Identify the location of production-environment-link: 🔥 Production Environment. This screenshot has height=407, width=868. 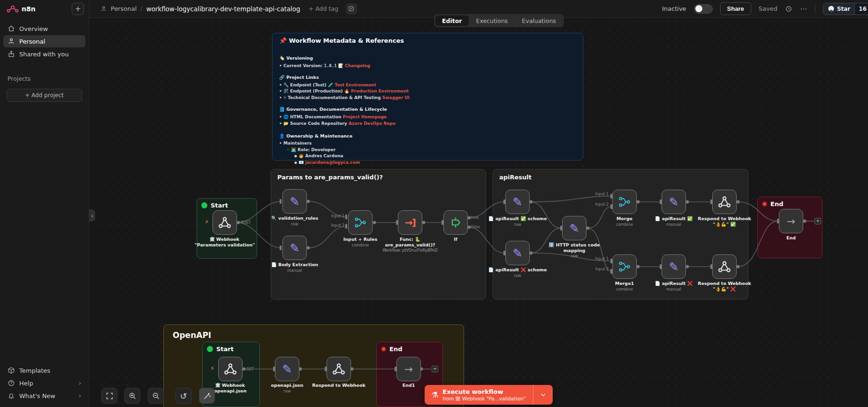
(377, 91).